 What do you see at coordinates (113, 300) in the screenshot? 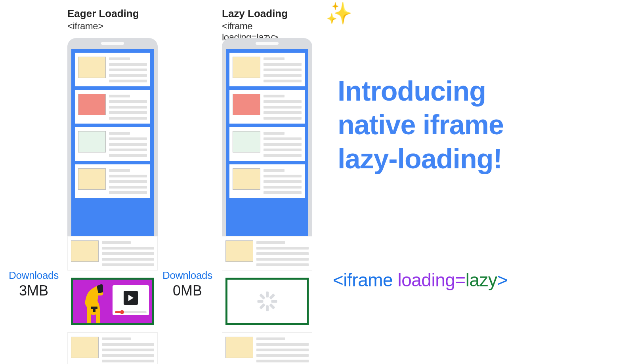
I see `offscreen-content-eager` at bounding box center [113, 300].